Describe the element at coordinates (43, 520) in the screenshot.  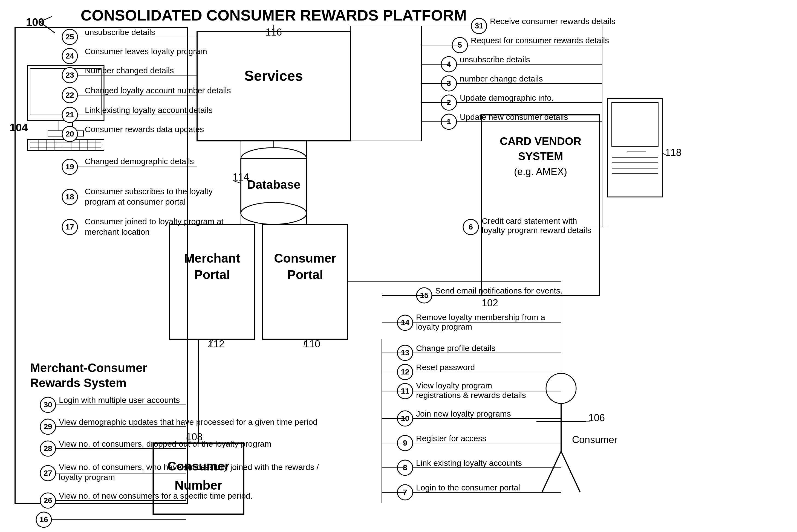
I see `num-16: 16` at that location.